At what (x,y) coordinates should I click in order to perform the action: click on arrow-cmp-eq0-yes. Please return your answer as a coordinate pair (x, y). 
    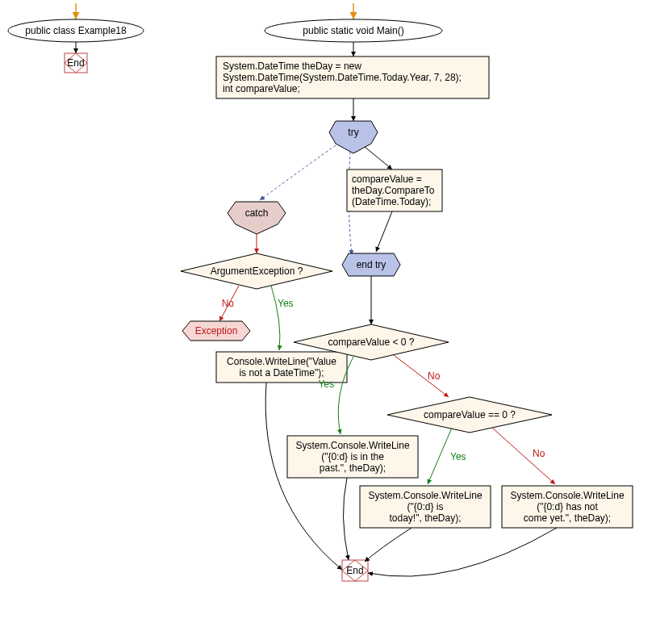
    Looking at the image, I should click on (440, 456).